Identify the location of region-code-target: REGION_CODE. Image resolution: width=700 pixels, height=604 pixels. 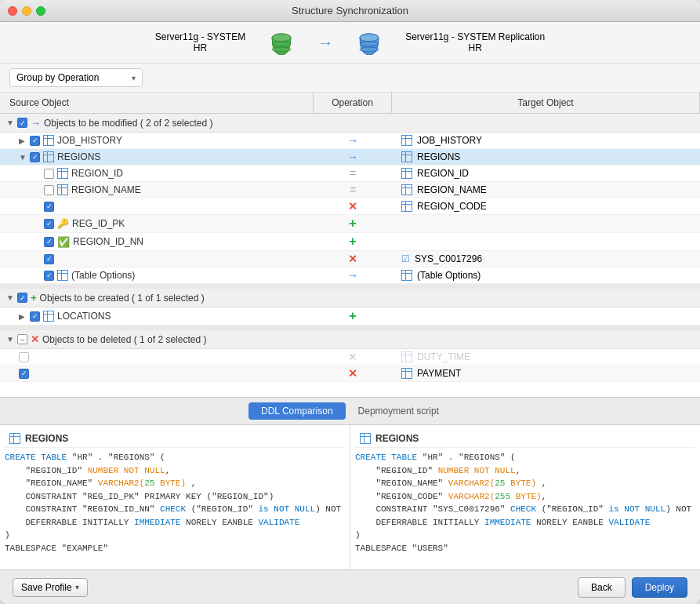
(546, 206).